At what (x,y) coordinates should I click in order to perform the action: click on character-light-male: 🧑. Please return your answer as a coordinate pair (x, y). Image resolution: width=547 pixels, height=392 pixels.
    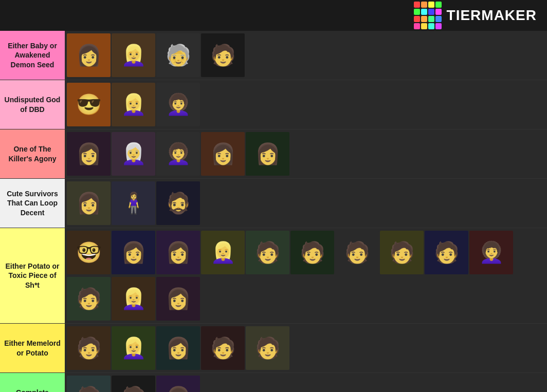
    Looking at the image, I should click on (267, 348).